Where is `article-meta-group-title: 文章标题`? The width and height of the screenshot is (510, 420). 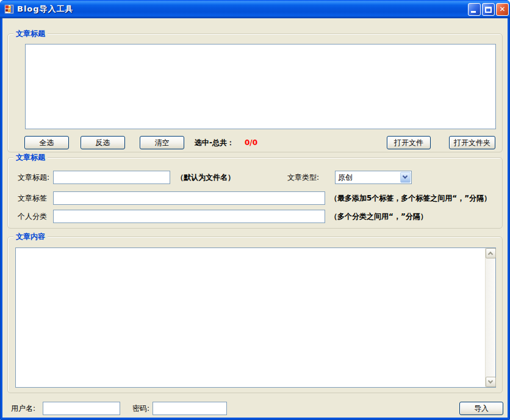
article-meta-group-title: 文章标题 is located at coordinates (31, 157).